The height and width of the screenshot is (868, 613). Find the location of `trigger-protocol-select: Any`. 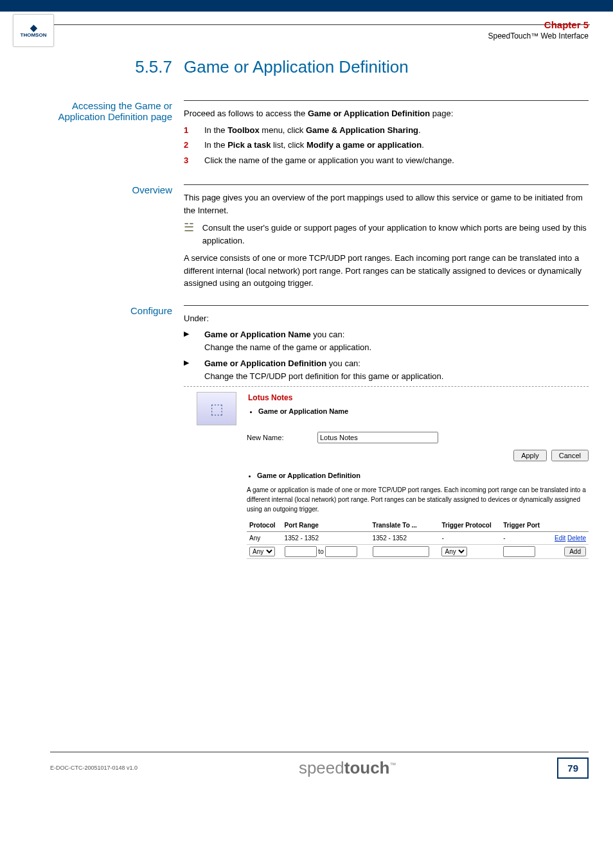

trigger-protocol-select: Any is located at coordinates (454, 551).